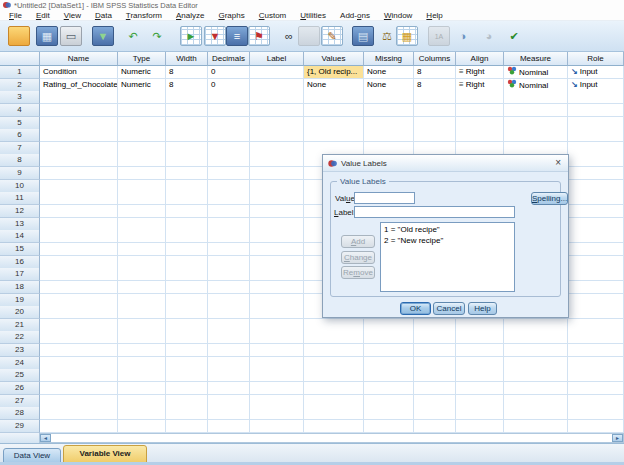 The width and height of the screenshot is (624, 465). What do you see at coordinates (435, 72) in the screenshot?
I see `cell-columns: 8` at bounding box center [435, 72].